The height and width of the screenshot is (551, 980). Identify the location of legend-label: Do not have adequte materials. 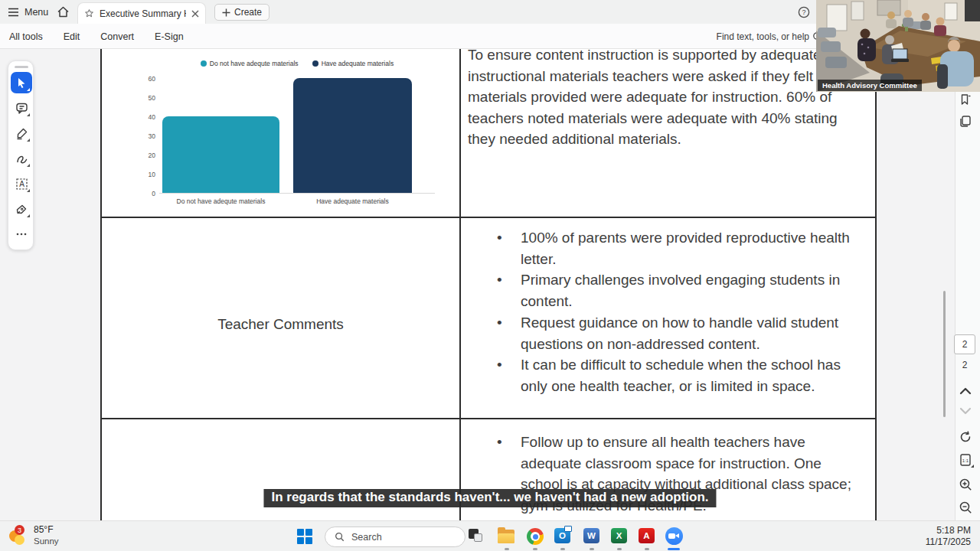
(254, 64).